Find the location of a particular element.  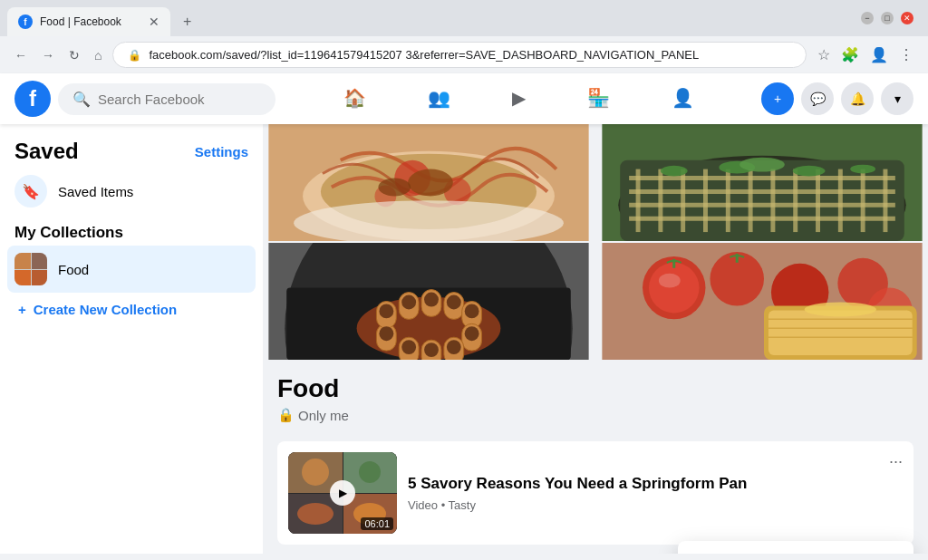

settings-link: Settings is located at coordinates (221, 152).